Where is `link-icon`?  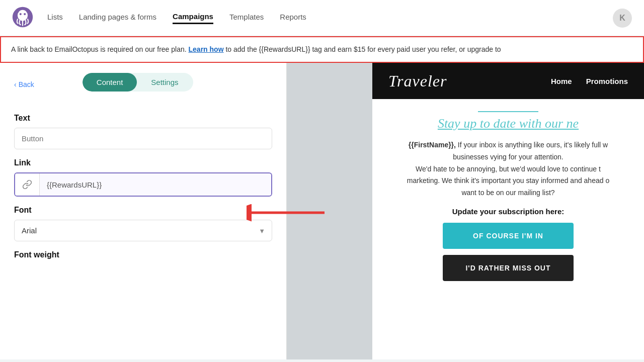
link-icon is located at coordinates (27, 185).